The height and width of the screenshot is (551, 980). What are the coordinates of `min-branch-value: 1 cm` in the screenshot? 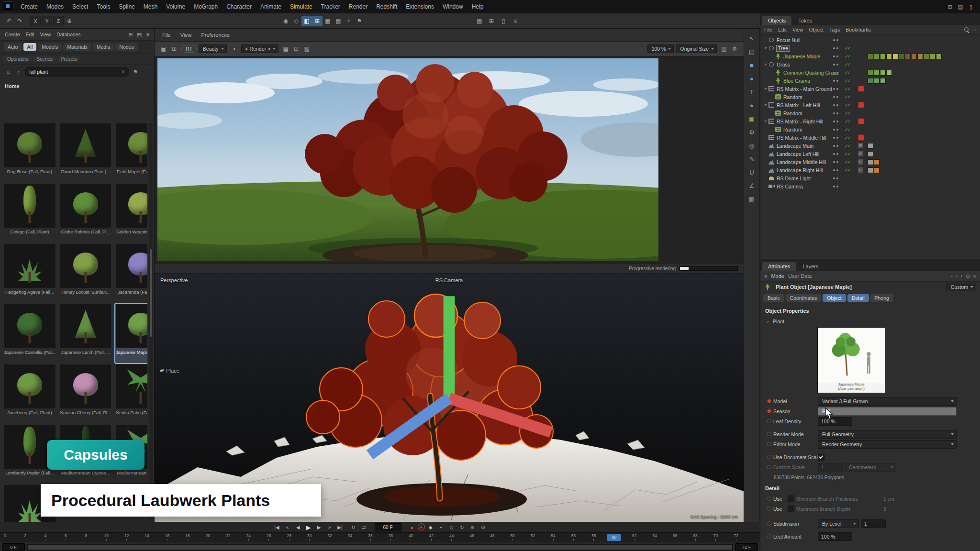 It's located at (889, 499).